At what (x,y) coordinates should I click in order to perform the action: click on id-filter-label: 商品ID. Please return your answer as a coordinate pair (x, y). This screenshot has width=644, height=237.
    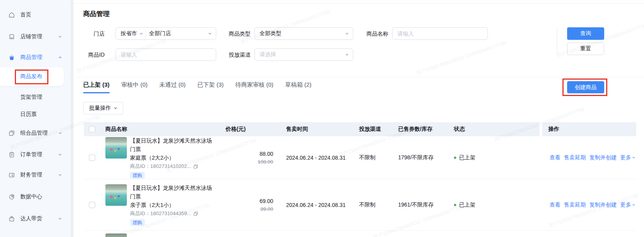
    Looking at the image, I should click on (89, 55).